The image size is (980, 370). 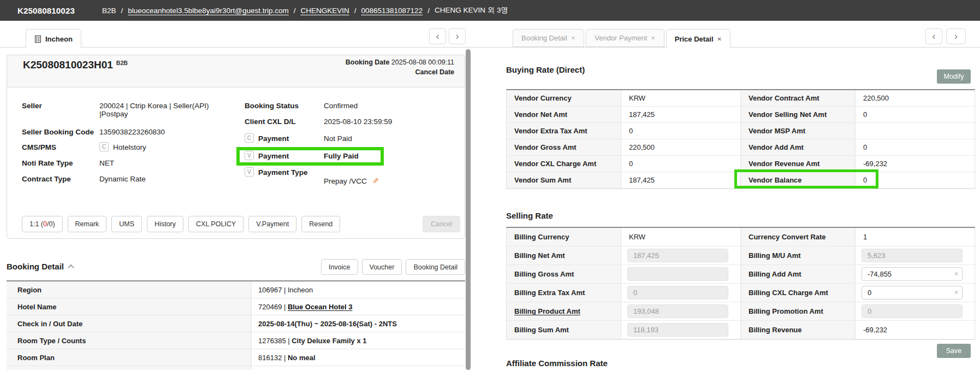 I want to click on vertical-scrollbar, so click(x=468, y=210).